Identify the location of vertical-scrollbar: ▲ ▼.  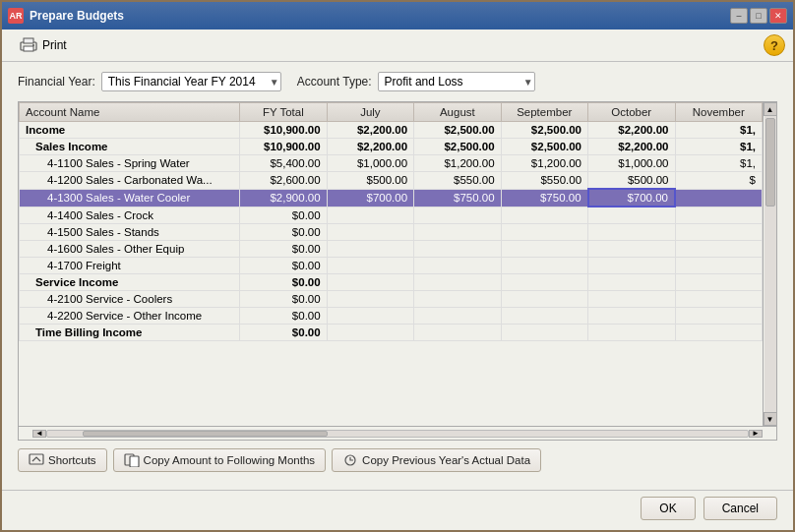
(769, 264).